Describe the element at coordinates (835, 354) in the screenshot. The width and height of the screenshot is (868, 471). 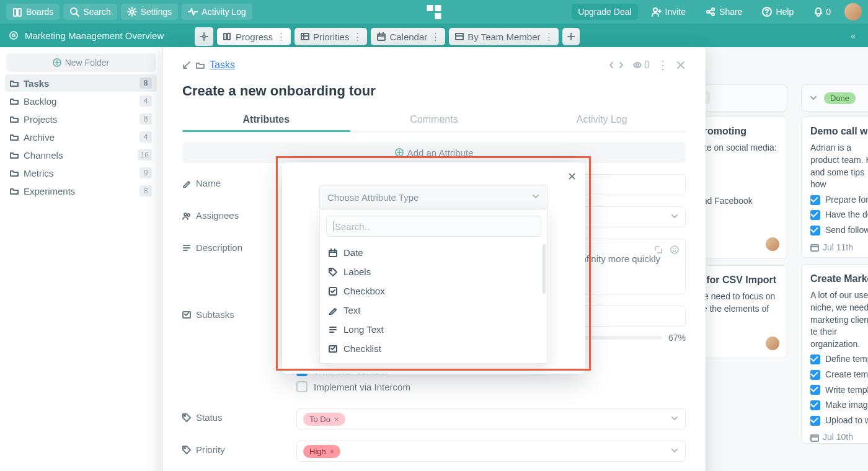
I see `card-marketing: Create Marketin A lot of our users niche…` at that location.